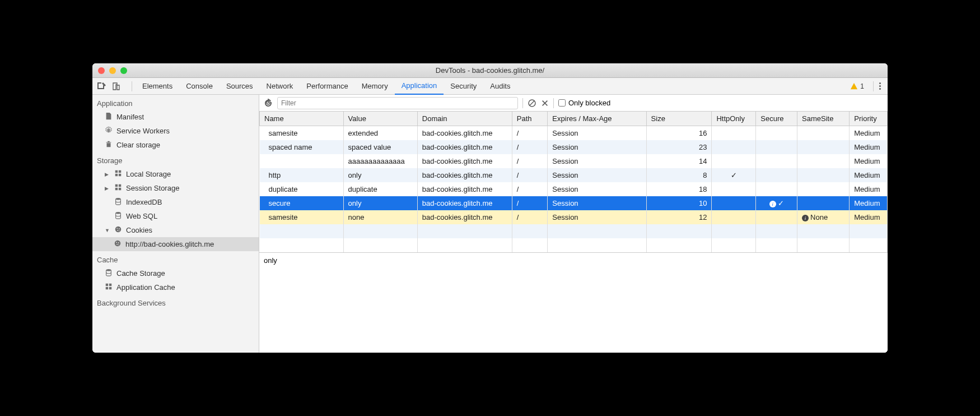 The width and height of the screenshot is (980, 416). What do you see at coordinates (419, 86) in the screenshot?
I see `tab-application: Application` at bounding box center [419, 86].